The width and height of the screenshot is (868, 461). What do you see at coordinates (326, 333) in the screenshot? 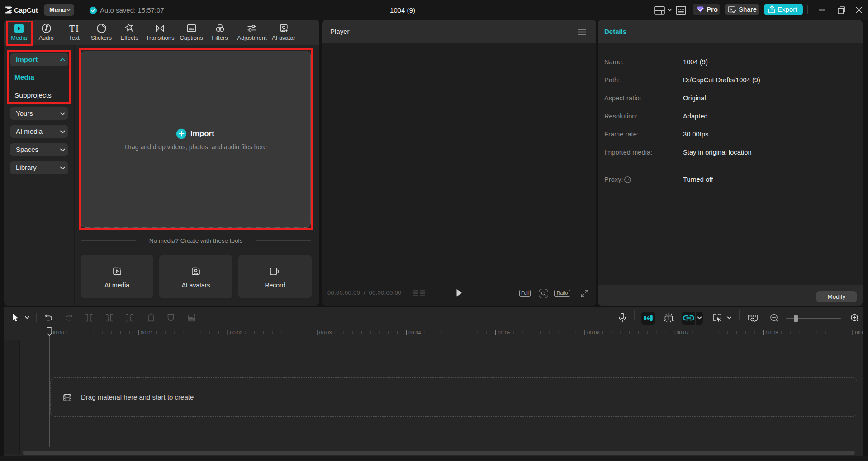
I see `svg-text: 00:03` at bounding box center [326, 333].